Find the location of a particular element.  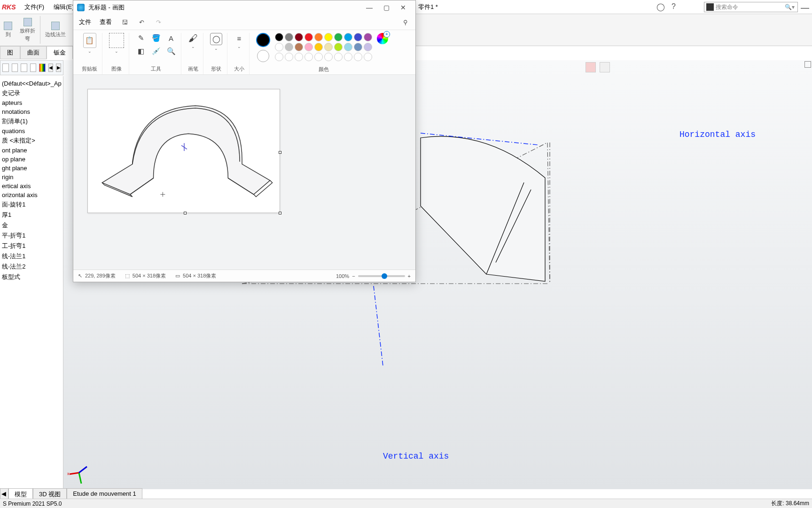

shapes-icon: ◯ is located at coordinates (216, 39).